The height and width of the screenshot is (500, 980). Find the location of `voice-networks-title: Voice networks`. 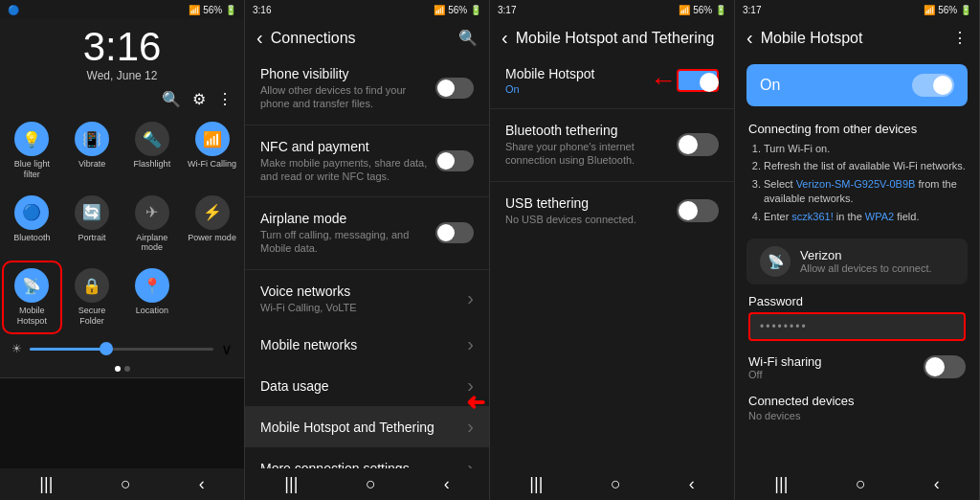

voice-networks-title: Voice networks is located at coordinates (360, 291).